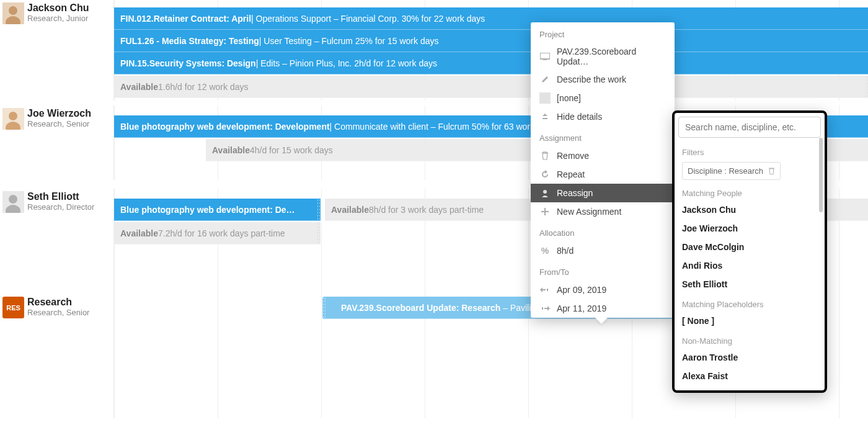 The image size is (868, 422). Describe the element at coordinates (603, 271) in the screenshot. I see `section-header-fromto: From/To` at that location.